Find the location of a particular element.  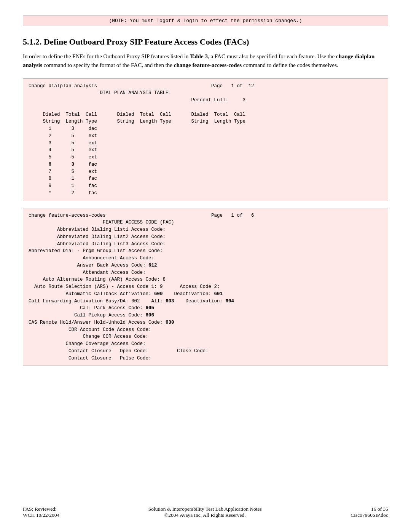

footer-right-line2: Cisco7960SIP.doc is located at coordinates (369, 515).